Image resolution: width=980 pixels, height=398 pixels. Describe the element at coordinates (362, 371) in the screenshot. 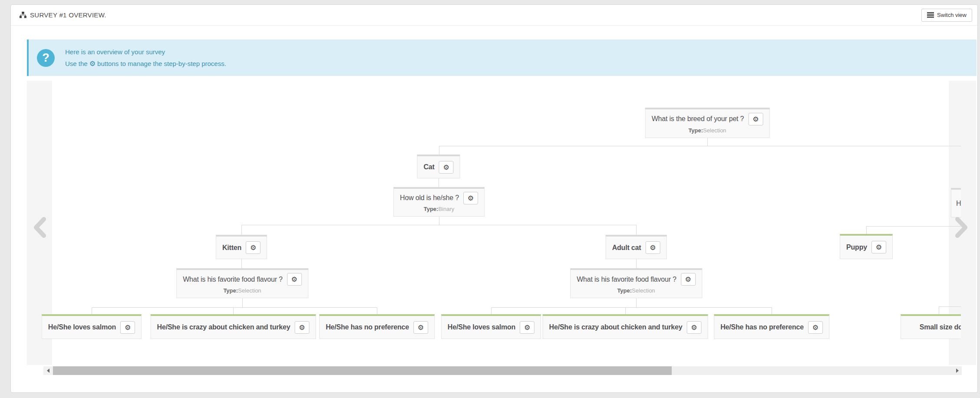

I see `scrollbar-thumb` at that location.